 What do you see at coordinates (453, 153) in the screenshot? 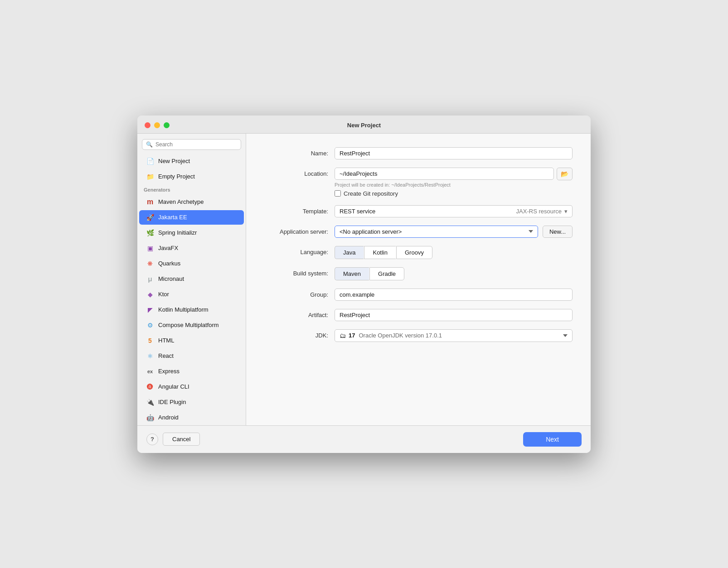
I see `name-control` at bounding box center [453, 153].